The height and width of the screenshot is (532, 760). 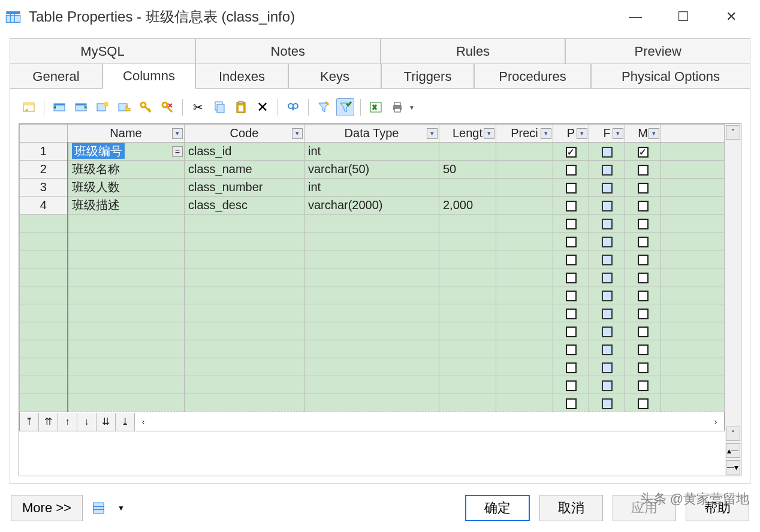 What do you see at coordinates (49, 422) in the screenshot?
I see `move-up-far-icon: ⇈` at bounding box center [49, 422].